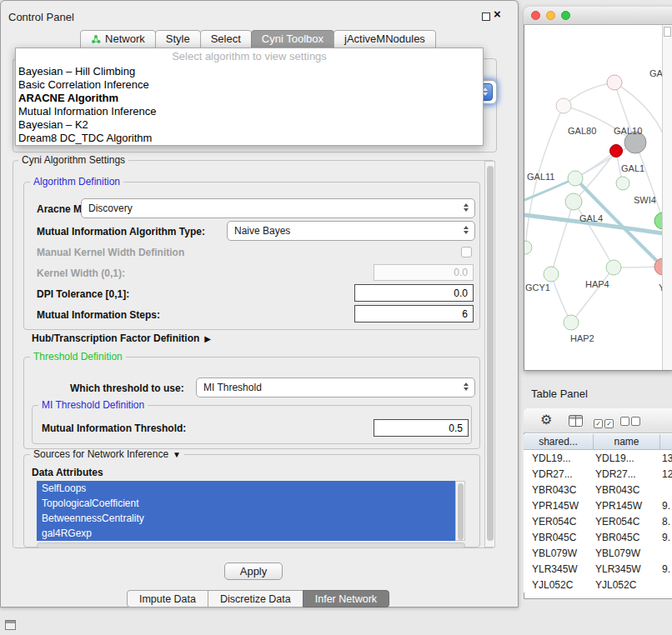 The image size is (672, 635). I want to click on network-node-gcy1, so click(551, 274).